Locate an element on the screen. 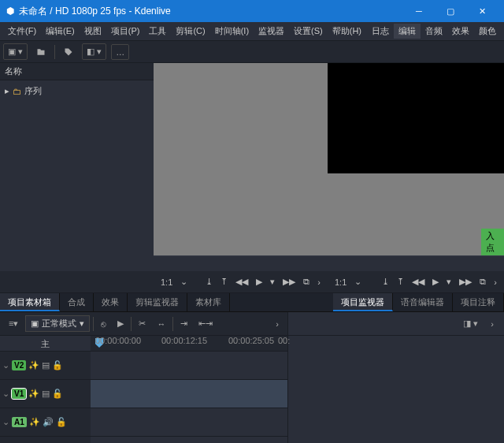 The height and width of the screenshot is (443, 504). proj-set-in-button: ⤓ is located at coordinates (386, 282).